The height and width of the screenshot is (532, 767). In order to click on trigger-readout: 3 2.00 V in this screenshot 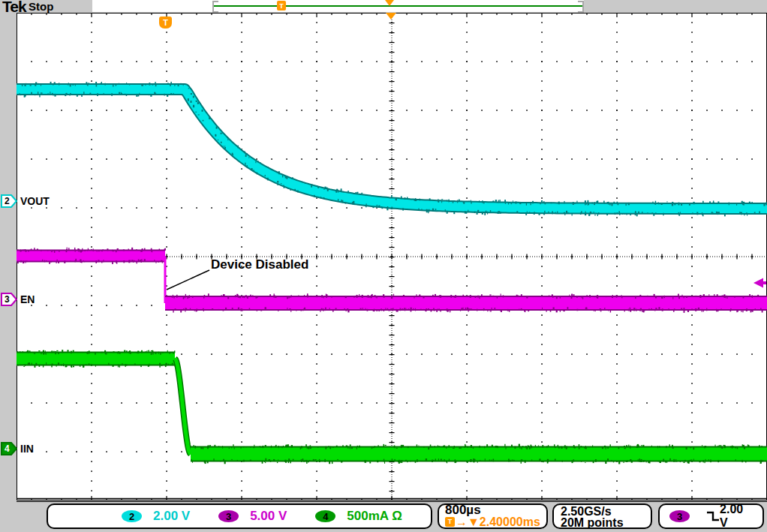, I will do `click(711, 516)`.